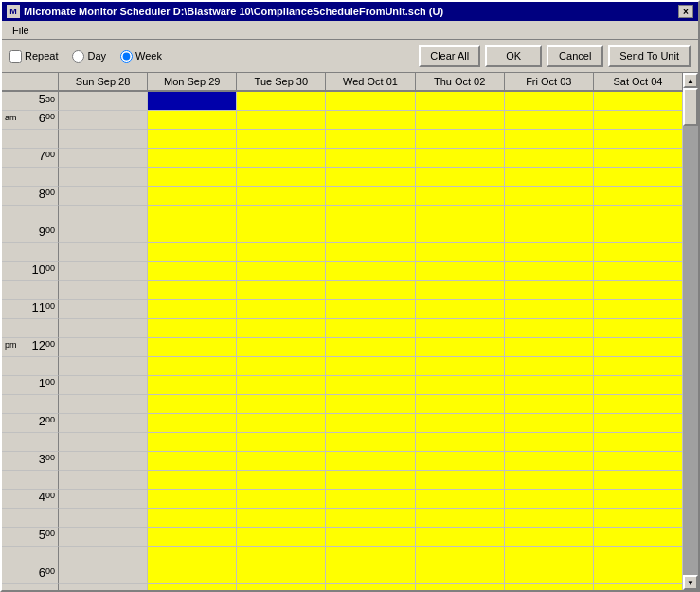 The height and width of the screenshot is (592, 700). What do you see at coordinates (449, 57) in the screenshot?
I see `clear-all-button: Clear All` at bounding box center [449, 57].